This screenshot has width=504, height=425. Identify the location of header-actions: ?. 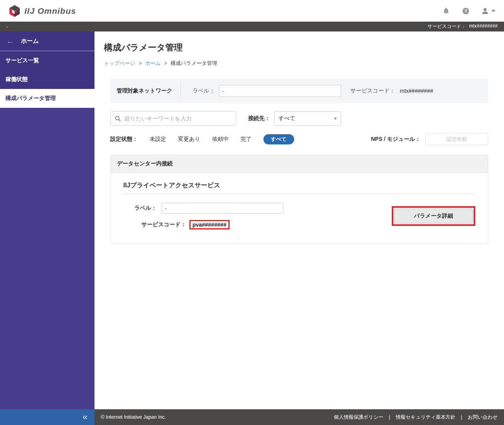
(469, 11).